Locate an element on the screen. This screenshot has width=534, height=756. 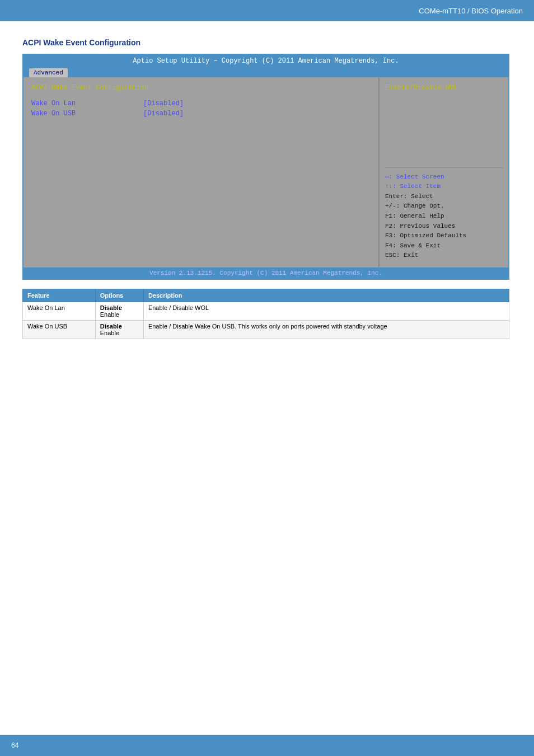
bios-footer: Version 2.13.1215. Copyright (C) 2011 Am… is located at coordinates (266, 273).